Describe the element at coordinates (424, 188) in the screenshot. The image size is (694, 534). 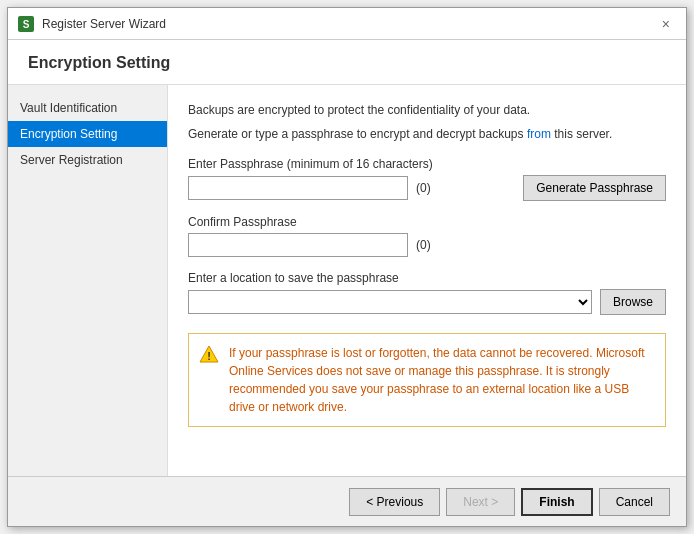
I see `passphrase-count: (0)` at that location.